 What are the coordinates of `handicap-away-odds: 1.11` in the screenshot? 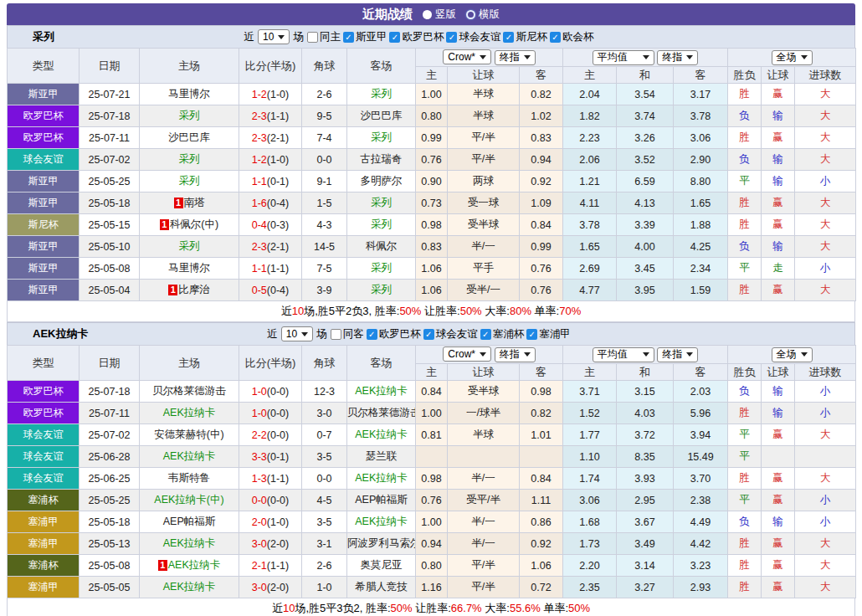 It's located at (541, 501).